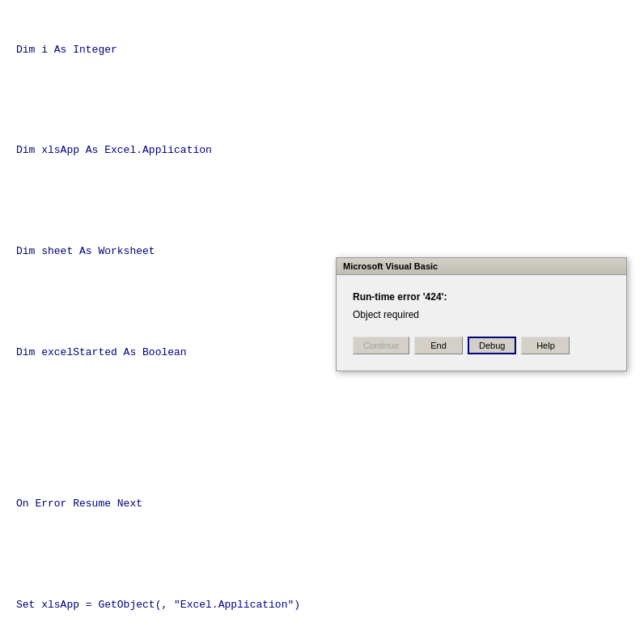 The width and height of the screenshot is (644, 644). What do you see at coordinates (322, 50) in the screenshot?
I see `code-line: Dim i As Integer` at bounding box center [322, 50].